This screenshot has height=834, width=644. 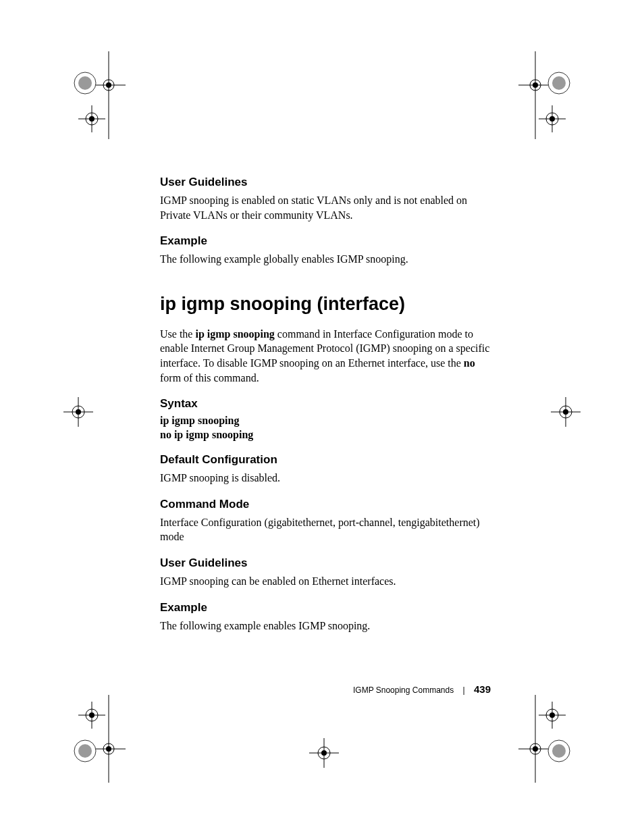 I want to click on syntax-line-1: ip igmp snooping, so click(x=325, y=421).